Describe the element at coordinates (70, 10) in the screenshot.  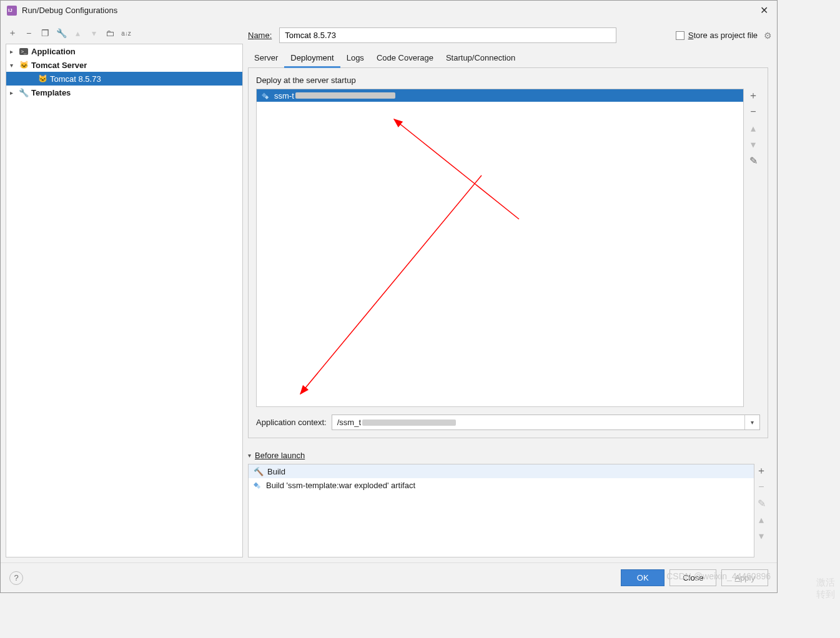
I see `window-title: Run/Debug Configurations` at that location.